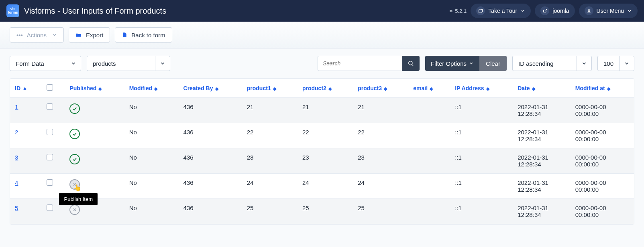  Describe the element at coordinates (381, 212) in the screenshot. I see `cell-product3: 25` at that location.